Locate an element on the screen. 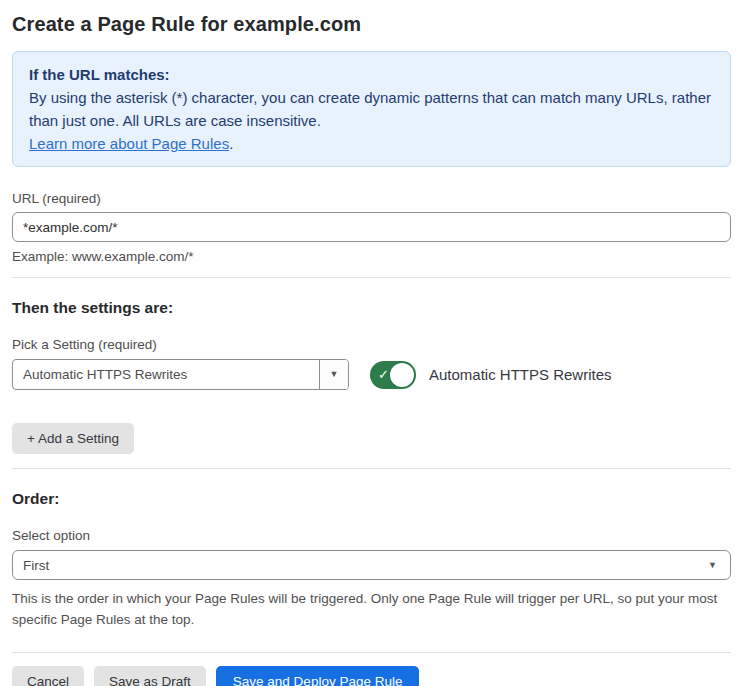 This screenshot has height=686, width=743. info-box-heading: If the URL matches: is located at coordinates (372, 74).